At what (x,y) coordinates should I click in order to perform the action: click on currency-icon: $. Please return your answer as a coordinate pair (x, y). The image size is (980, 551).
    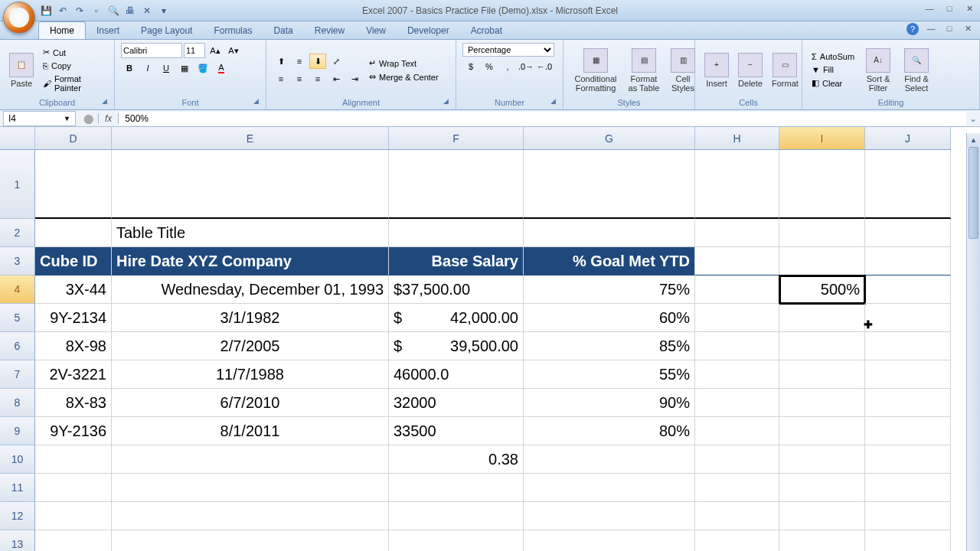
    Looking at the image, I should click on (471, 67).